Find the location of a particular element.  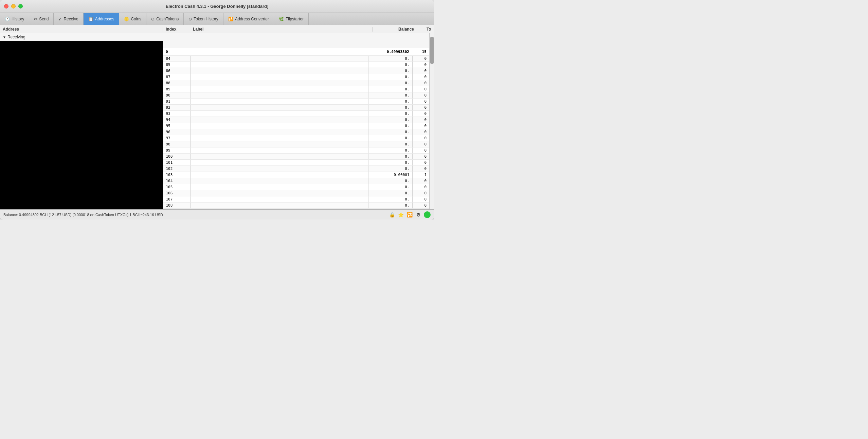

tab-cashtokens-label: CashTokens is located at coordinates (167, 19).